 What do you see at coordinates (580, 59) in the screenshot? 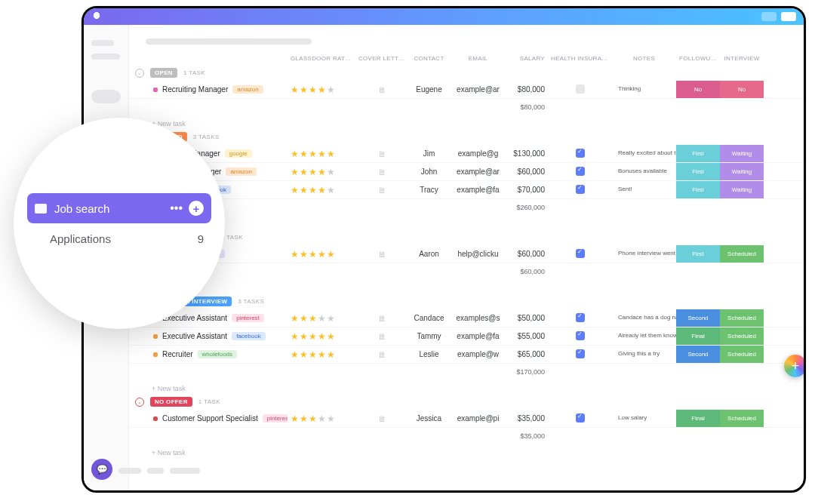
I see `col-health: HEALTH INSURANCE` at bounding box center [580, 59].